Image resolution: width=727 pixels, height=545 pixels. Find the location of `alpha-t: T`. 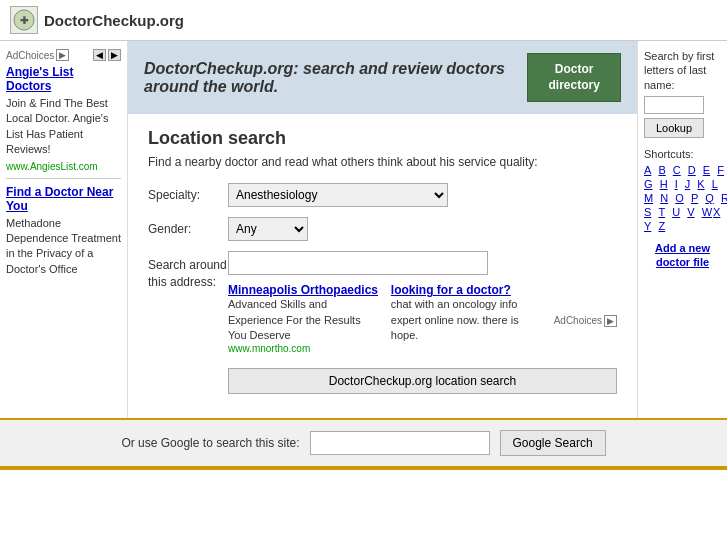

alpha-t: T is located at coordinates (662, 212).